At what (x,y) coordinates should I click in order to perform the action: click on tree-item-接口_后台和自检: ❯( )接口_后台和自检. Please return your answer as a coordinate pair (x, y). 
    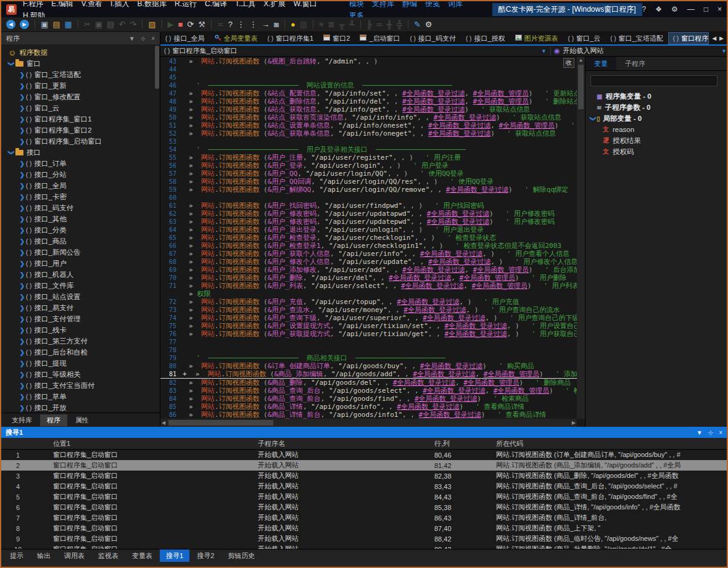
    Looking at the image, I should click on (80, 352).